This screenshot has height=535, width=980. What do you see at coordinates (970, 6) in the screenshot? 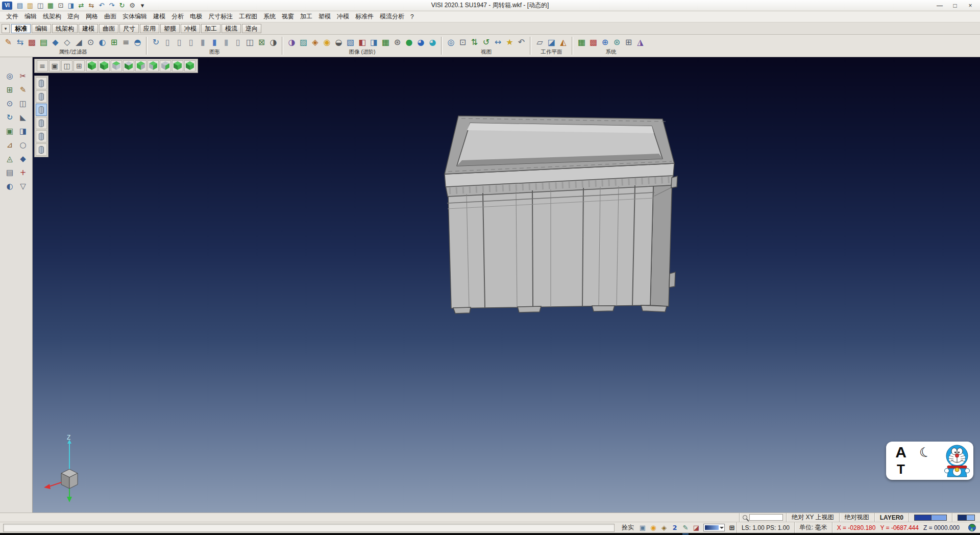
I see `close-button: ×` at bounding box center [970, 6].